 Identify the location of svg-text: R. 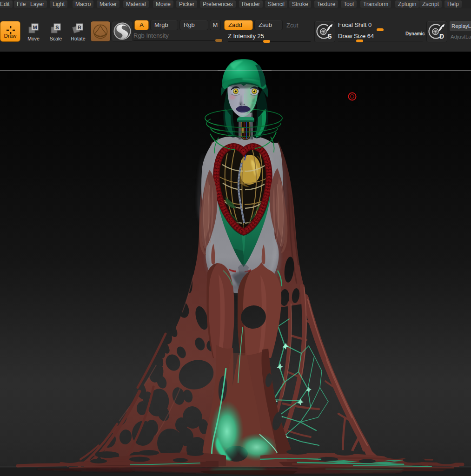
(80, 27).